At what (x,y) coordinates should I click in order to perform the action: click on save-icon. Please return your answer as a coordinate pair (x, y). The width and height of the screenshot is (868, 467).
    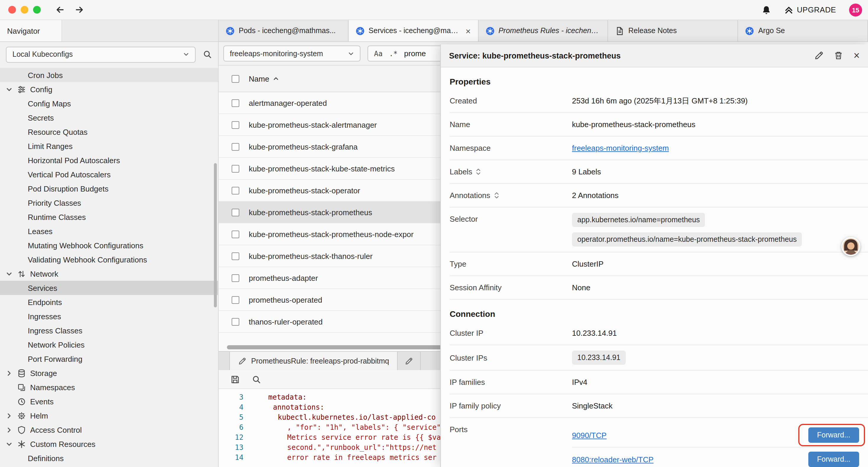
    Looking at the image, I should click on (235, 379).